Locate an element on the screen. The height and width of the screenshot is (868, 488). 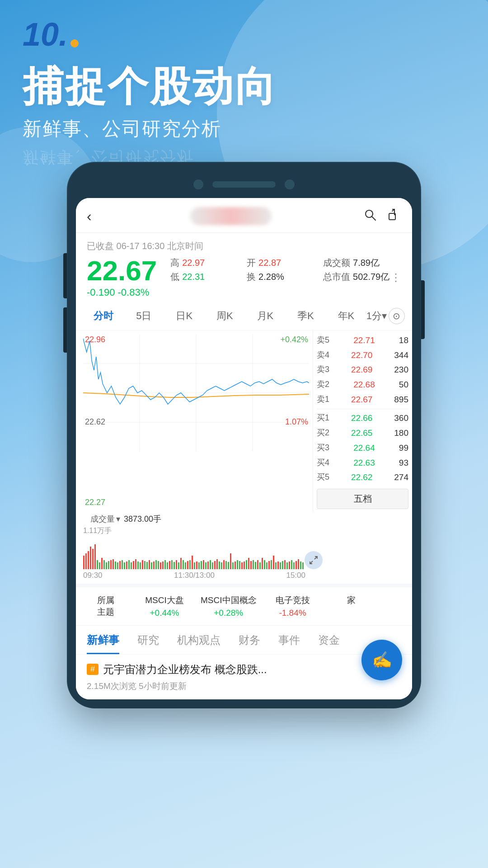
amount-label: 成交额 is located at coordinates (337, 263).